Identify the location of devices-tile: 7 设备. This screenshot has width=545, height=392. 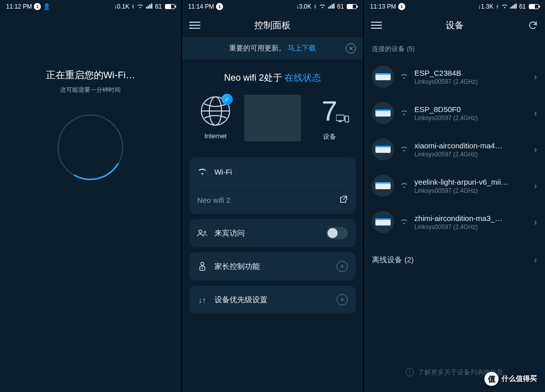
(329, 118).